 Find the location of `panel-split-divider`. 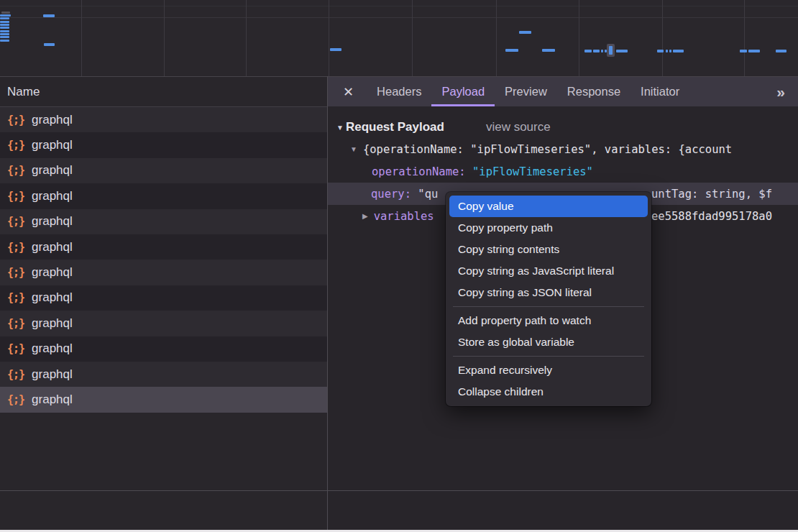

panel-split-divider is located at coordinates (328, 304).